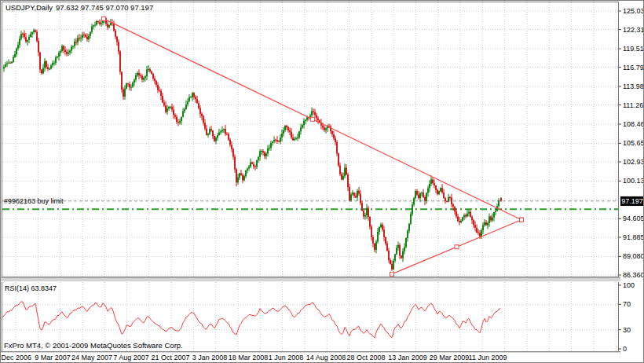 The image size is (644, 363). What do you see at coordinates (327, 358) in the screenshot?
I see `time-axis-label: 14 Aug 2008` at bounding box center [327, 358].